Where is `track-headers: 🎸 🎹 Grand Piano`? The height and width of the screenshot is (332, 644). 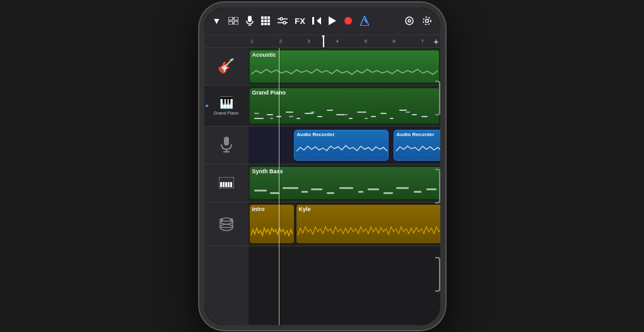 track-headers: 🎸 🎹 Grand Piano is located at coordinates (226, 186).